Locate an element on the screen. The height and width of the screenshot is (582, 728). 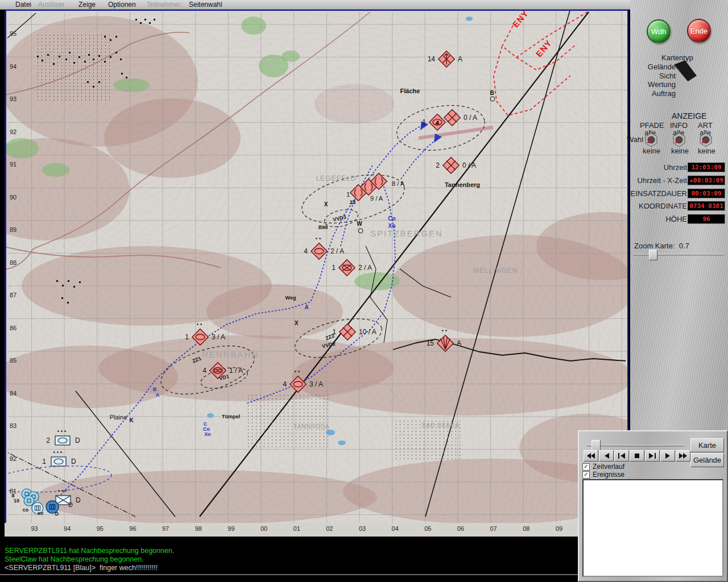
map-label: C is located at coordinates (206, 424).